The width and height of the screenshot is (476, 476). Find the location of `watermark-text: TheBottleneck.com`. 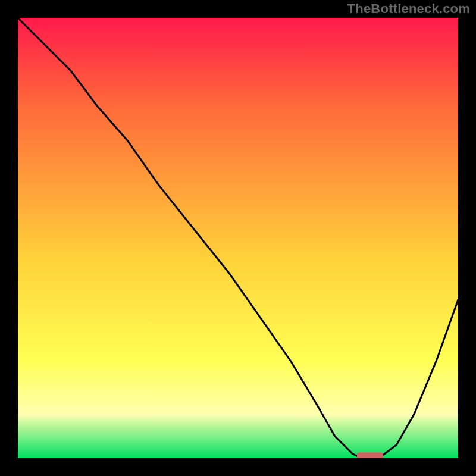

watermark-text: TheBottleneck.com is located at coordinates (409, 9).